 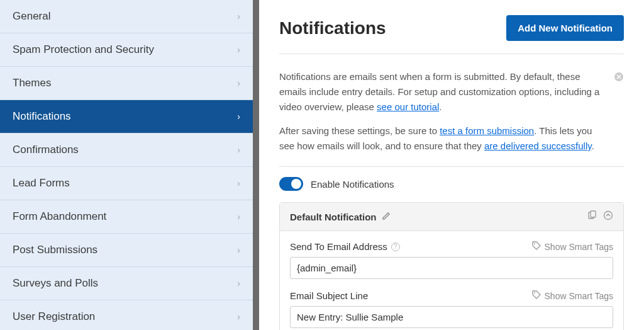 What do you see at coordinates (592, 217) in the screenshot?
I see `copy-icon` at bounding box center [592, 217].